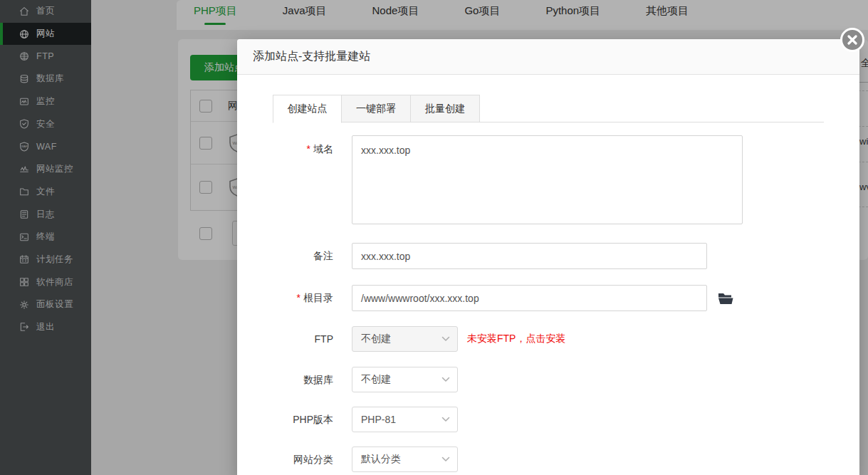  I want to click on root-label: 根目录, so click(318, 298).